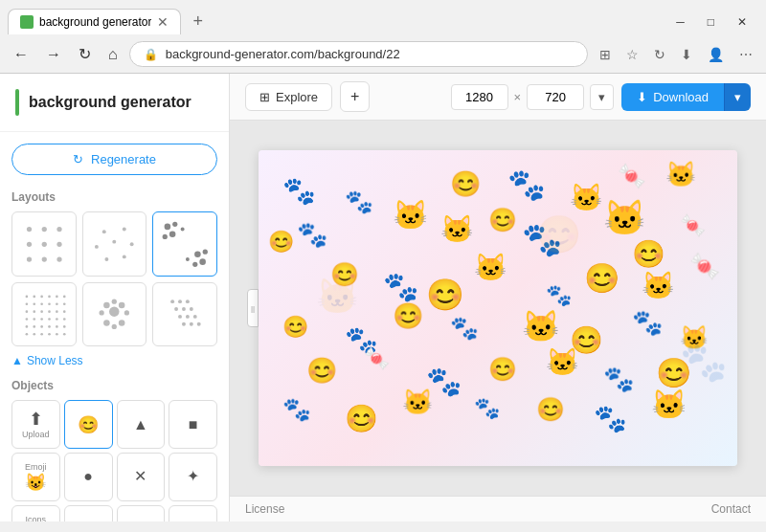 The width and height of the screenshot is (766, 532). I want to click on download-button: ⬇ Download, so click(672, 98).